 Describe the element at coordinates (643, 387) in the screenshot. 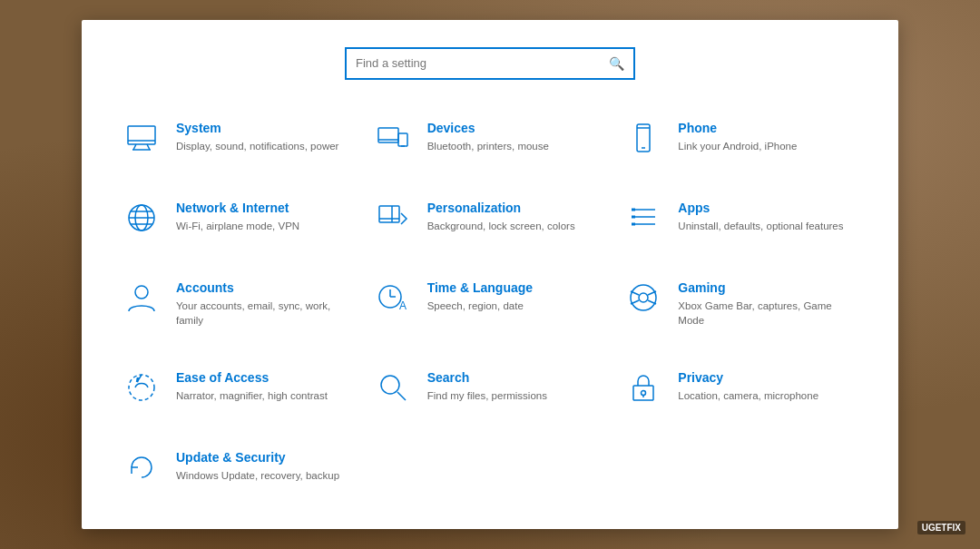

I see `setting-icon-privacy` at that location.